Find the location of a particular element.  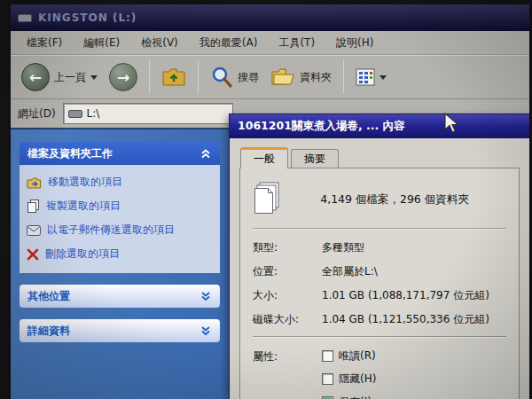

panel-title: 其他位置 is located at coordinates (49, 296).